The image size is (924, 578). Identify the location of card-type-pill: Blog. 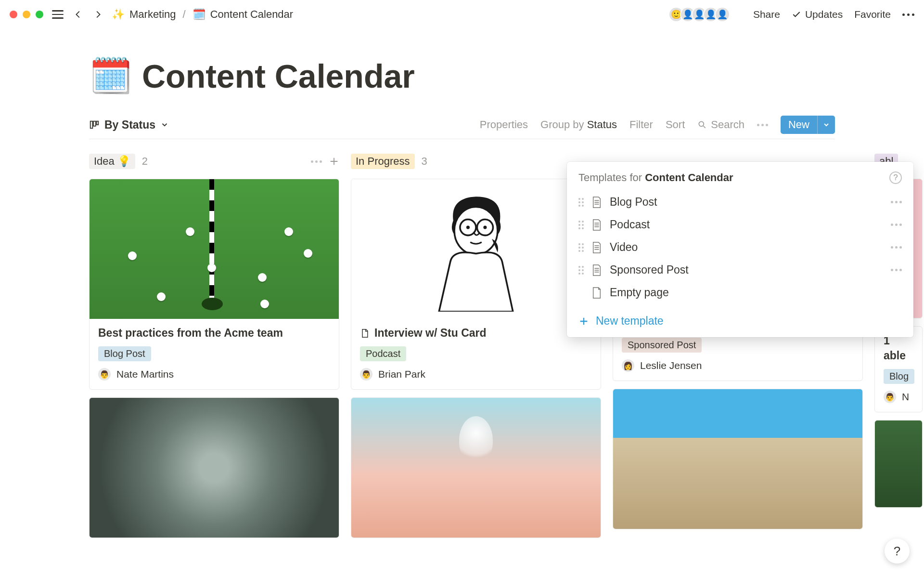
(899, 377).